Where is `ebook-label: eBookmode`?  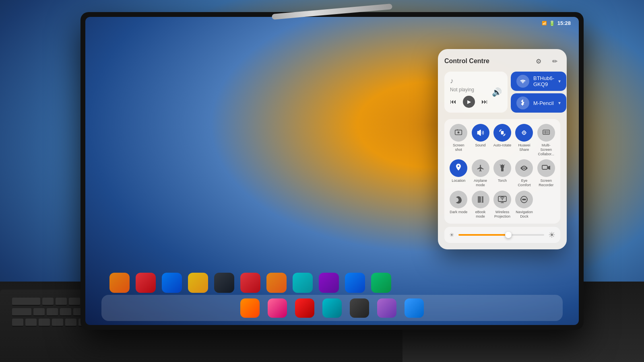
ebook-label: eBookmode is located at coordinates (481, 214).